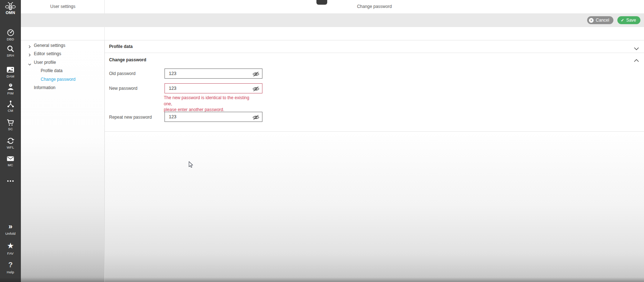  What do you see at coordinates (10, 265) in the screenshot?
I see `question-icon: ?` at bounding box center [10, 265].